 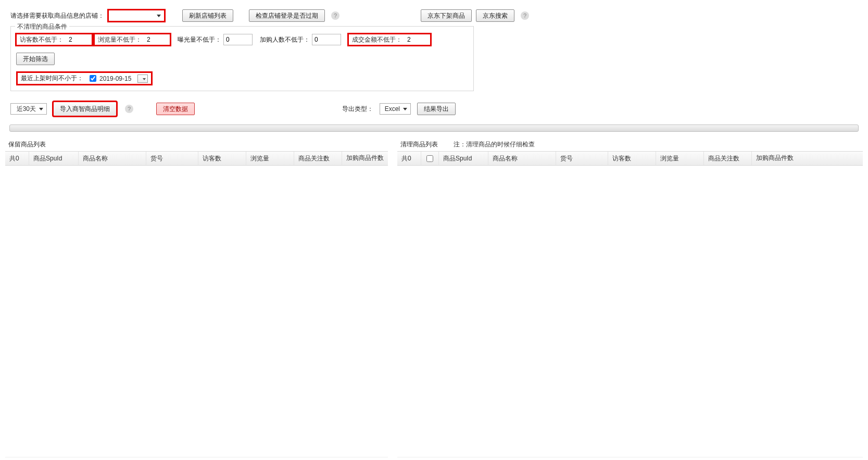 I want to click on filter-row-1: 访客数不低于： 浏览量不低于： 曝光量不低于： 加购人数不低于： 成交金额不低于…, so click(x=242, y=49).